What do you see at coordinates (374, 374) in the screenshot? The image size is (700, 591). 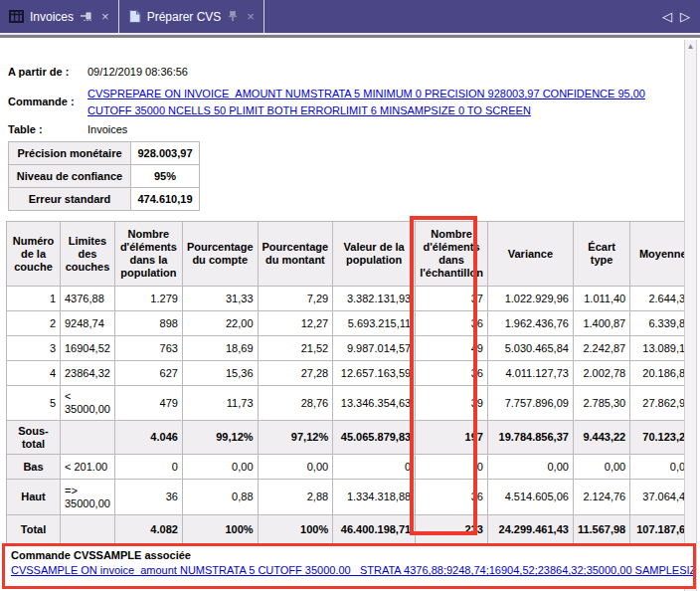 I see `cell: 12.657.163,59` at bounding box center [374, 374].